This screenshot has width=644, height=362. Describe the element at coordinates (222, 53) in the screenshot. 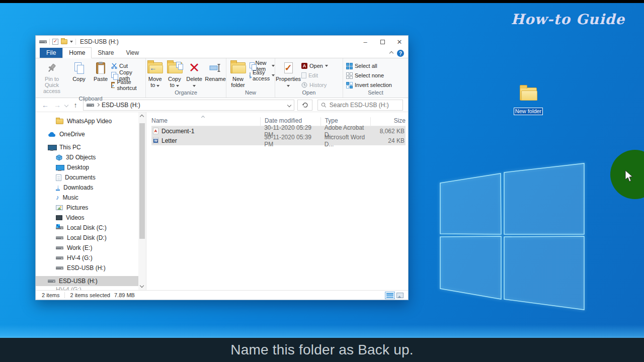

I see `ribbon-tab-bar: File Home Share View ?` at that location.